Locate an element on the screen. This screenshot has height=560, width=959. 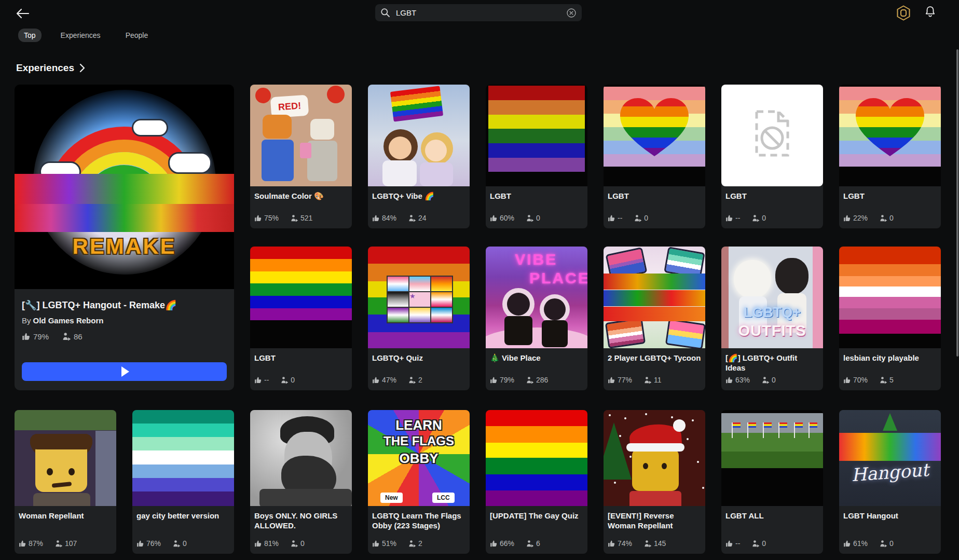
experience-card: Woman Repellant 87% 107 is located at coordinates (65, 482).